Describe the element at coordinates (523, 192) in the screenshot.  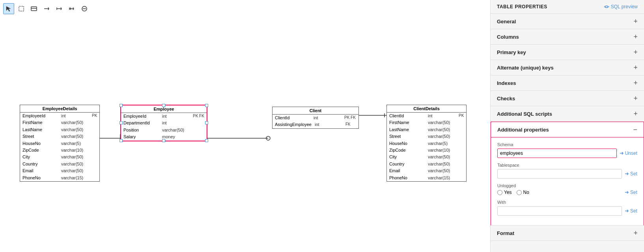
I see `unlogged-no-option: No` at that location.